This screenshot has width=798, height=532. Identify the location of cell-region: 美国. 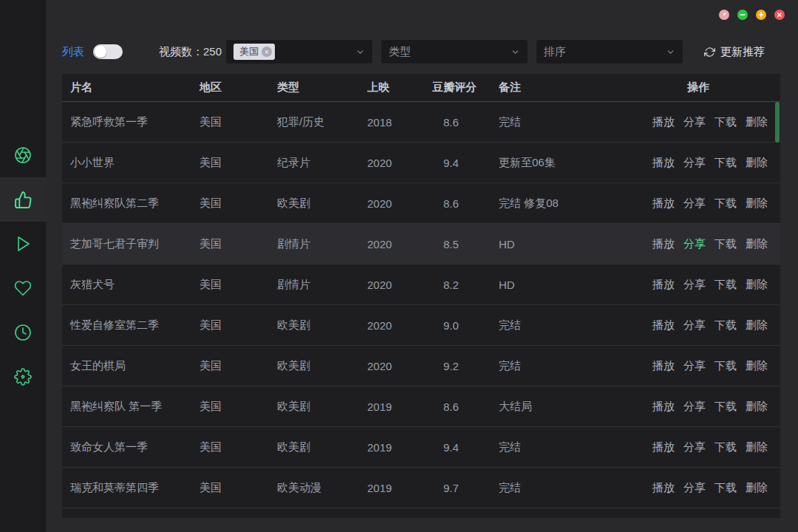
(238, 204).